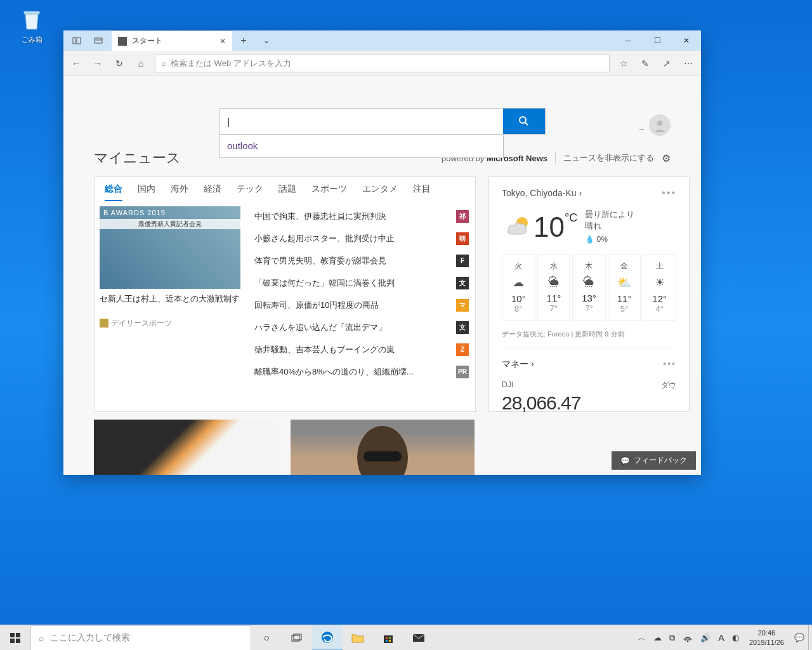 The width and height of the screenshot is (812, 650). What do you see at coordinates (76, 63) in the screenshot?
I see `back-button: ←` at bounding box center [76, 63].